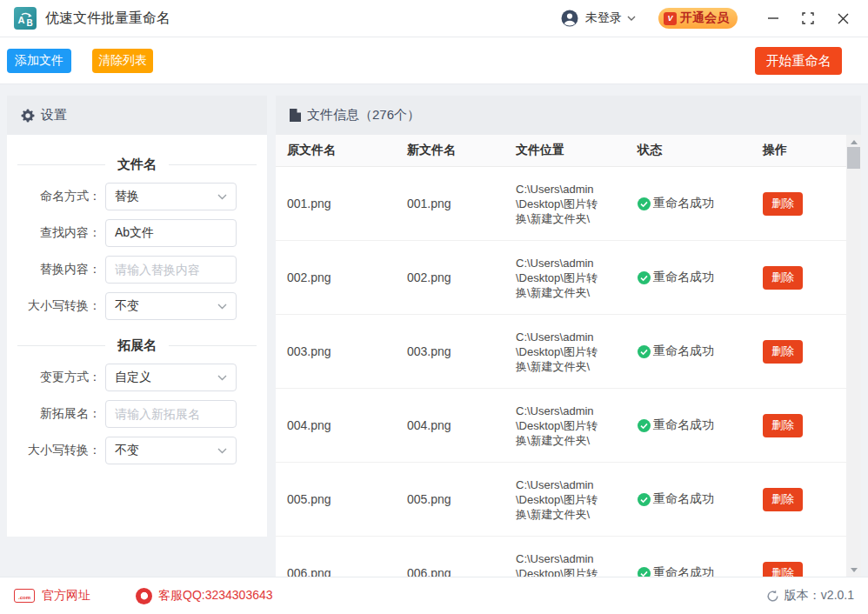 The image size is (868, 614). I want to click on table-row: 004.png 004.png C:\Users\admin\Desktop\图…, so click(561, 426).